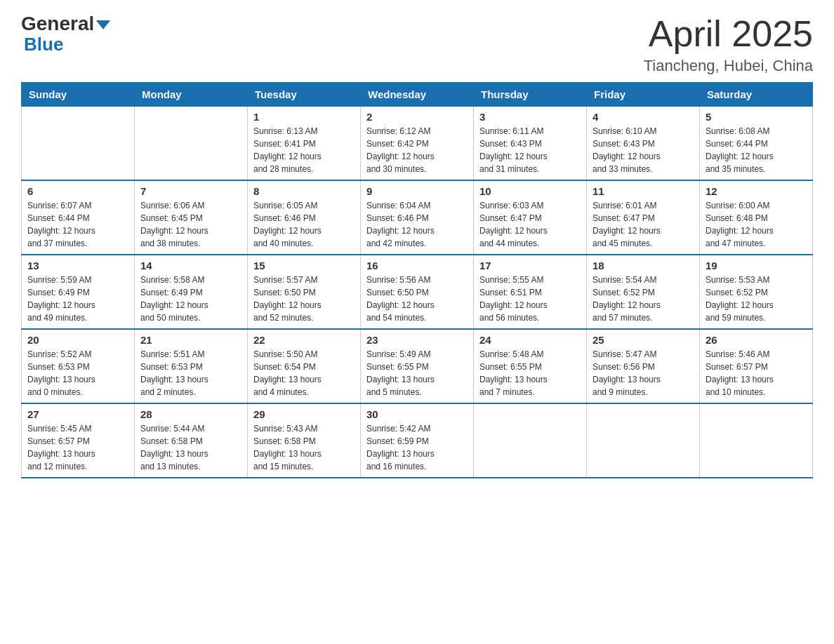 This screenshot has width=834, height=644. What do you see at coordinates (78, 414) in the screenshot?
I see `day-number: 27` at bounding box center [78, 414].